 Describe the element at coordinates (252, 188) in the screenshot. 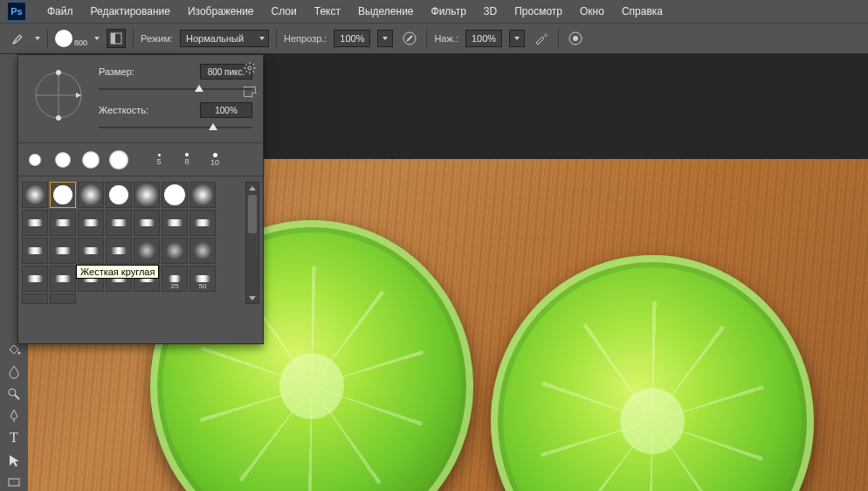

I see `scroll-up-icon` at that location.